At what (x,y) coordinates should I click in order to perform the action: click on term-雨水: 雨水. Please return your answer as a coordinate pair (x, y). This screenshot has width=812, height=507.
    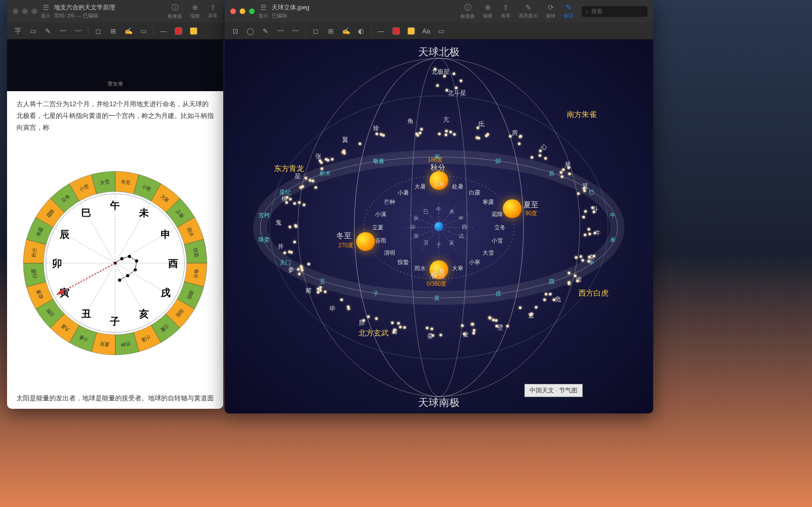
    Looking at the image, I should click on (420, 269).